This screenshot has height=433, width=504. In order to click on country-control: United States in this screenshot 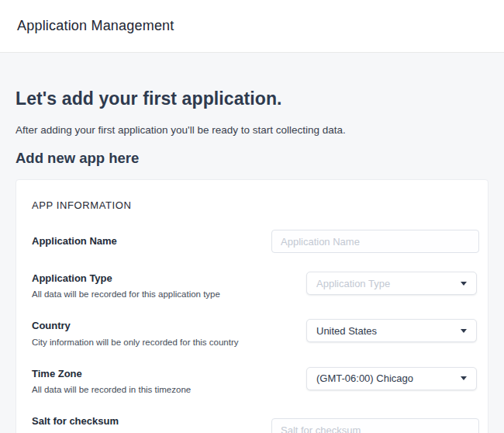, I will do `click(392, 331)`.